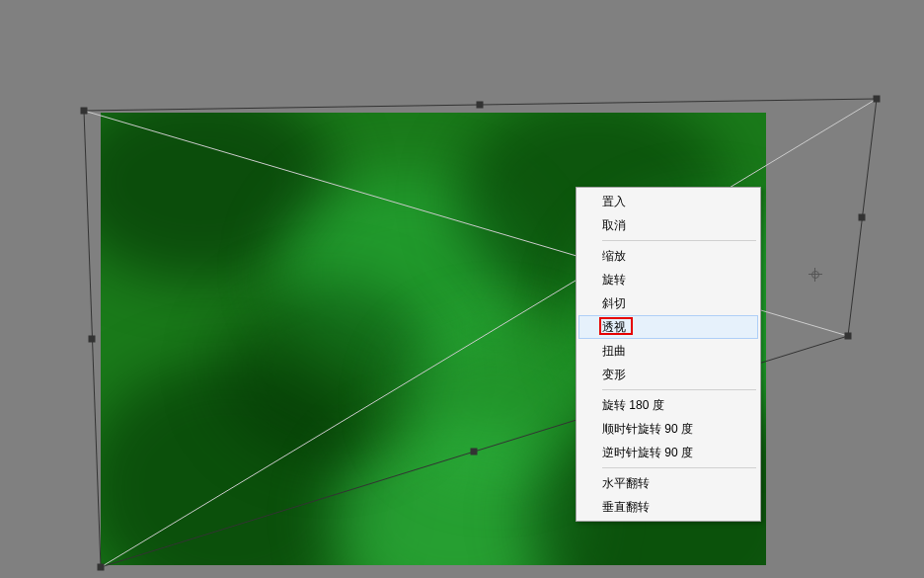 The height and width of the screenshot is (578, 924). I want to click on transform-pivot-marker, so click(815, 275).